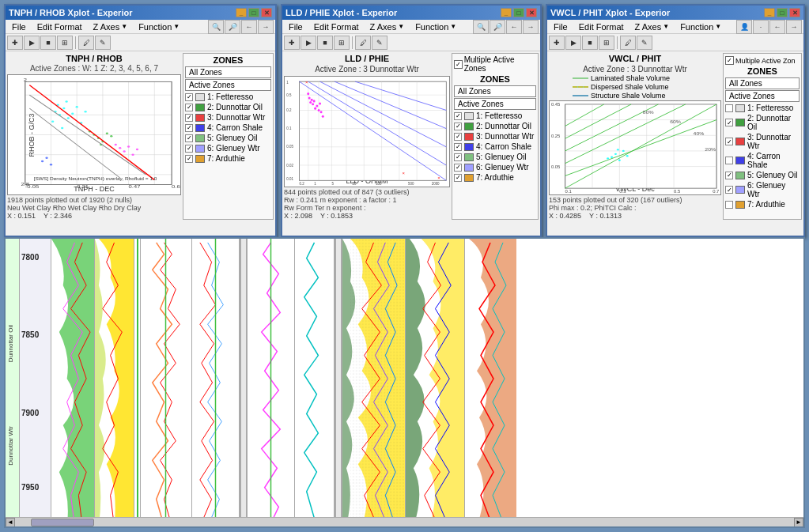 This screenshot has height=532, width=809. Describe the element at coordinates (436, 27) in the screenshot. I see `lld-menu-function: Function ▼` at that location.